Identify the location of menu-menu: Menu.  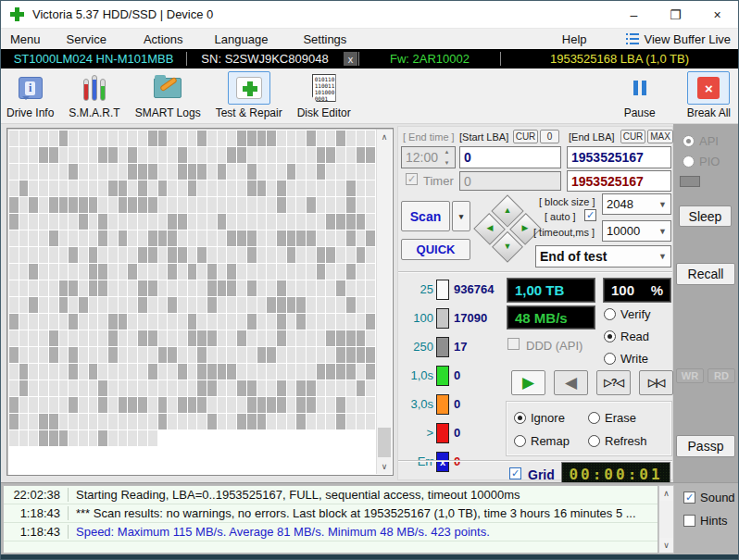
(26, 39).